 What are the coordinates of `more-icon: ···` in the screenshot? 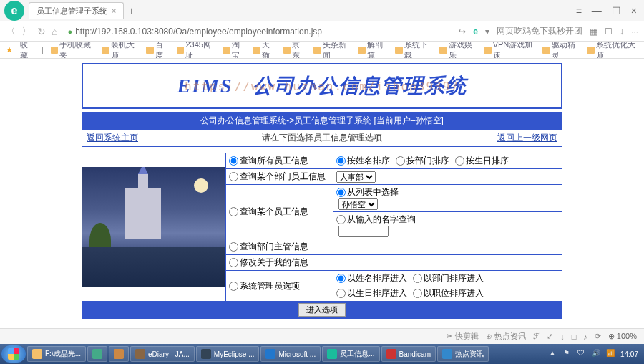 It's located at (635, 32).